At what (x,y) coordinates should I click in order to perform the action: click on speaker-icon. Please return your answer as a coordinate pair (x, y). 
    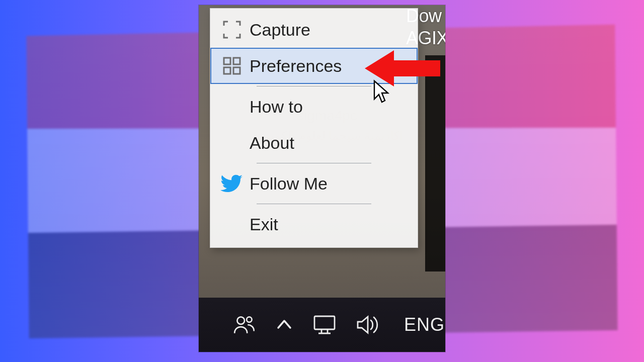
    Looking at the image, I should click on (368, 325).